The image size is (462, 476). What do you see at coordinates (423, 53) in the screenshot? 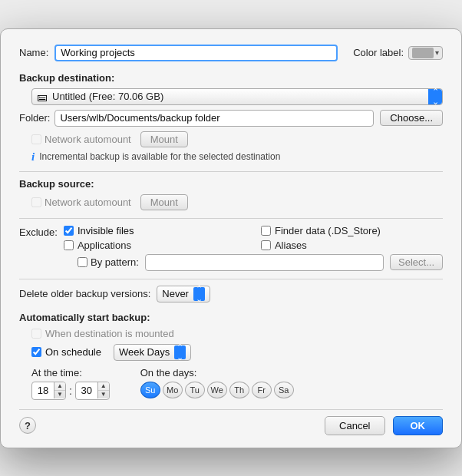
I see `color-swatch` at bounding box center [423, 53].